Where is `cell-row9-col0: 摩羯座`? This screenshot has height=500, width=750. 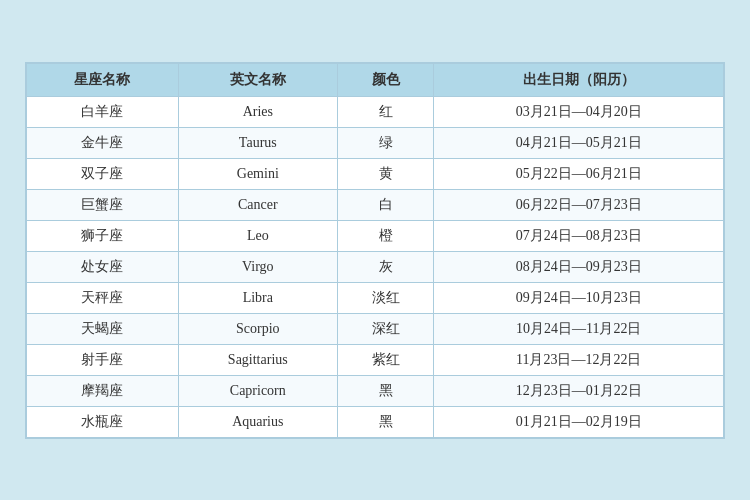
cell-row9-col0: 摩羯座 is located at coordinates (103, 390).